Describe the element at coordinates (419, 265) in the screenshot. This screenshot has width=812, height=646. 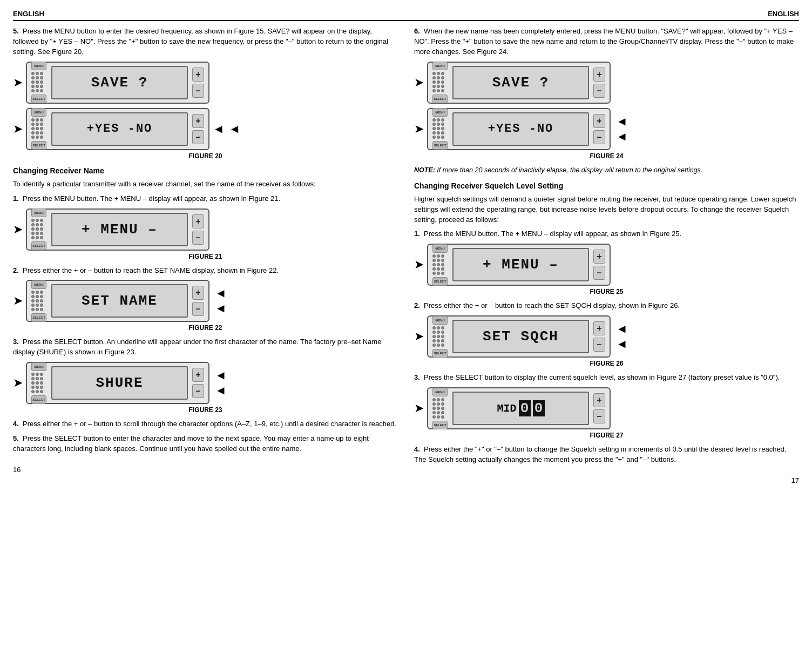
I see `arrow-left-25: ➤` at that location.